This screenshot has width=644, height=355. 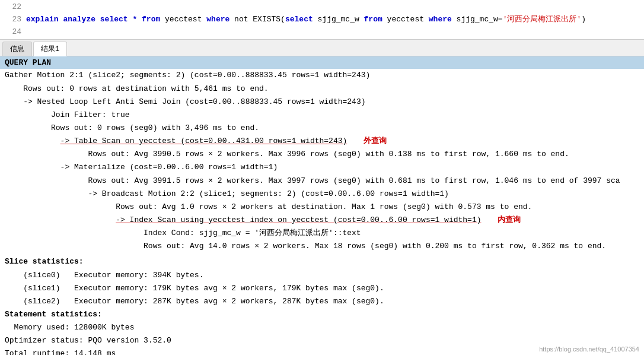 I want to click on annotation-outer: 外查询, so click(x=375, y=141).